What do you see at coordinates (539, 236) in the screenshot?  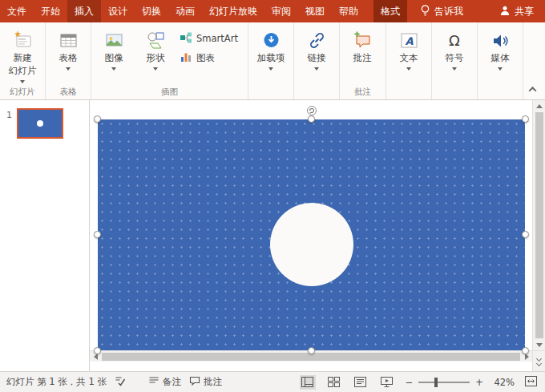 I see `vertical-scrollbar` at bounding box center [539, 236].